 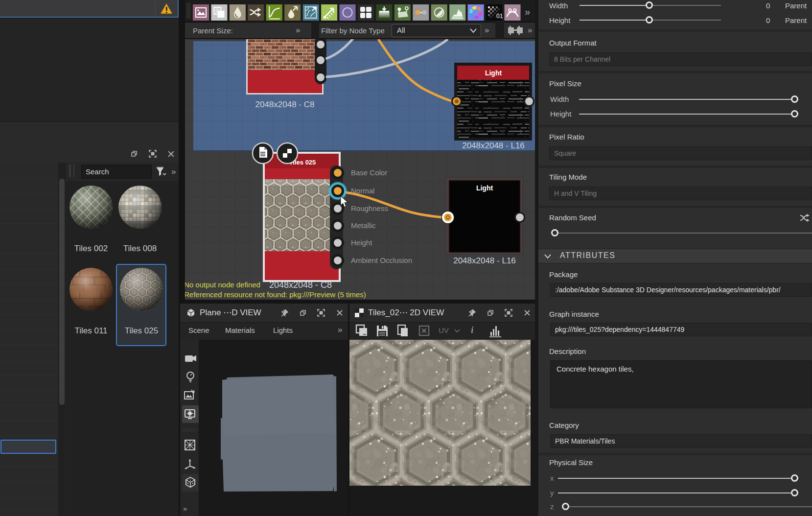 What do you see at coordinates (362, 243) in the screenshot?
I see `svg-text: Height` at bounding box center [362, 243].